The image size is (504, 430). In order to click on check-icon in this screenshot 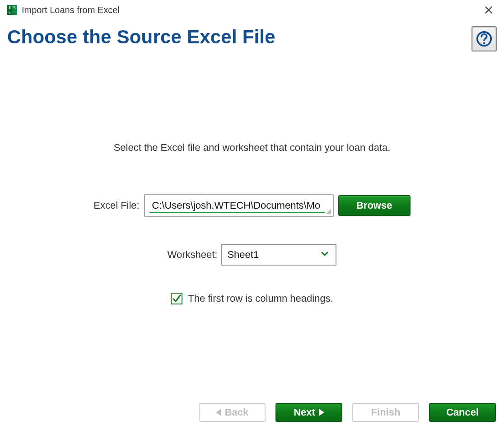, I will do `click(177, 299)`.